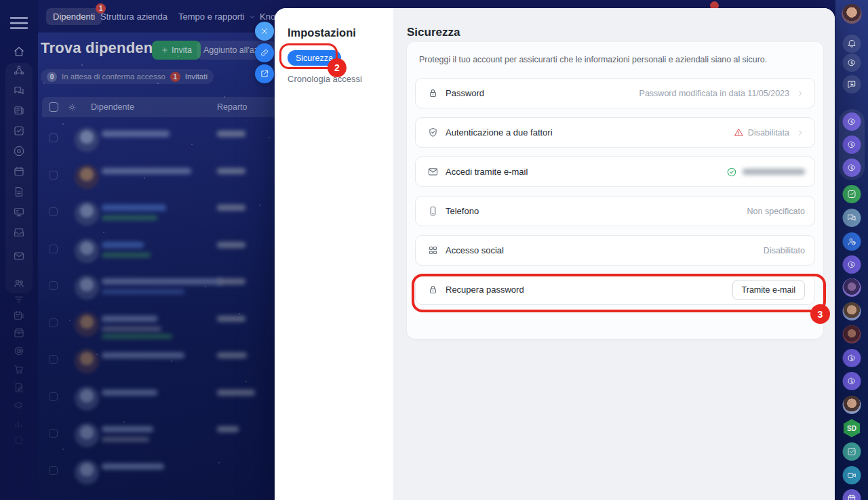  I want to click on rail-icon-inbox, so click(19, 232).